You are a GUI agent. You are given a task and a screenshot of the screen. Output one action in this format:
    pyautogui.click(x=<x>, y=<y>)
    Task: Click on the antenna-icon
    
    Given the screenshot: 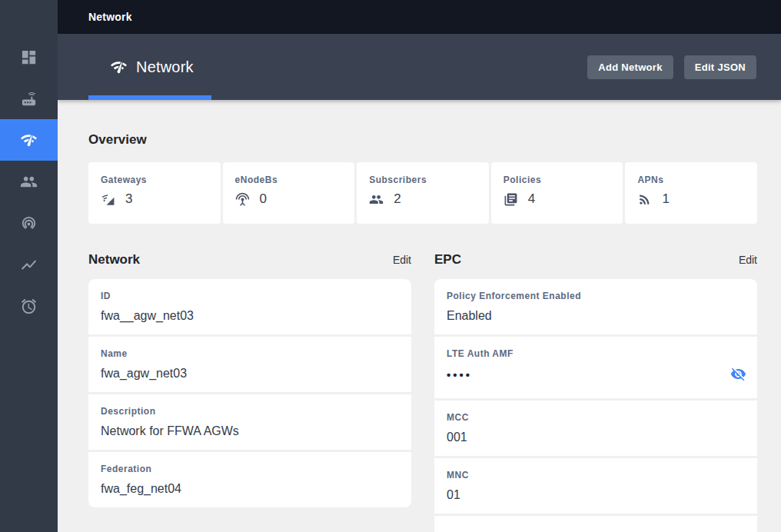 What is the action you would take?
    pyautogui.click(x=243, y=200)
    